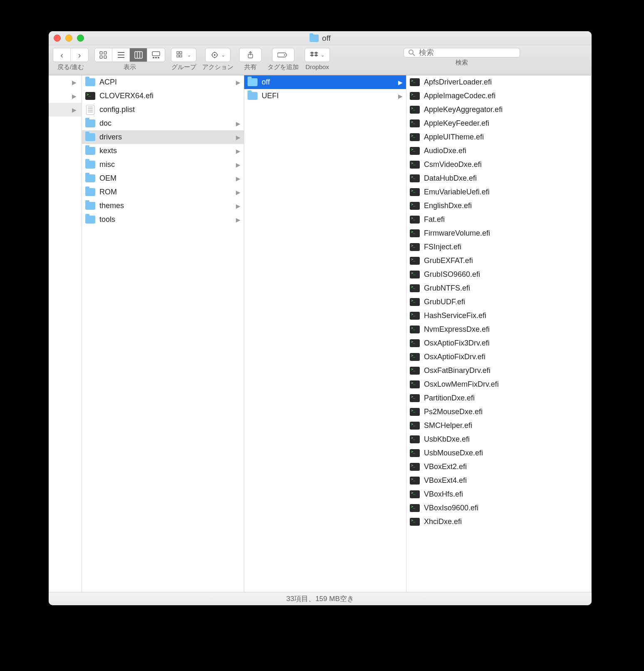 Image resolution: width=644 pixels, height=671 pixels. What do you see at coordinates (499, 425) in the screenshot?
I see `file-row: SMCHelper.efi` at bounding box center [499, 425].